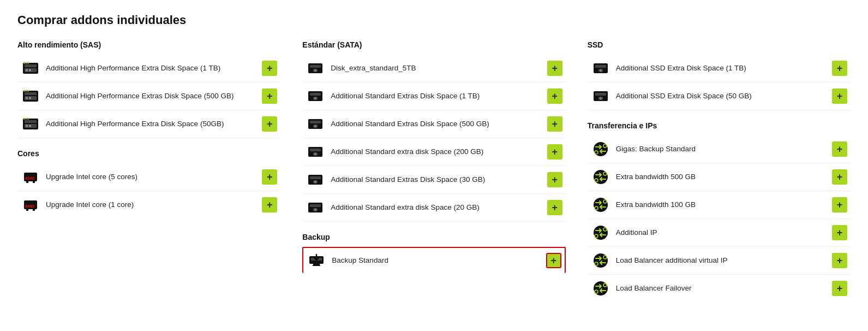  Describe the element at coordinates (719, 69) in the screenshot. I see `ssd-item-1: Additional SSD Extra Disk Space (1 TB) +` at that location.